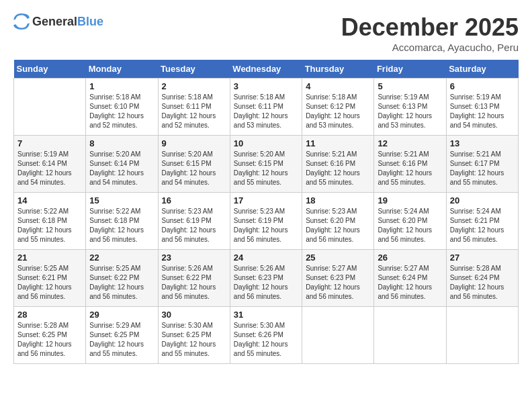 This screenshot has width=532, height=411. I want to click on day-number: 10, so click(266, 144).